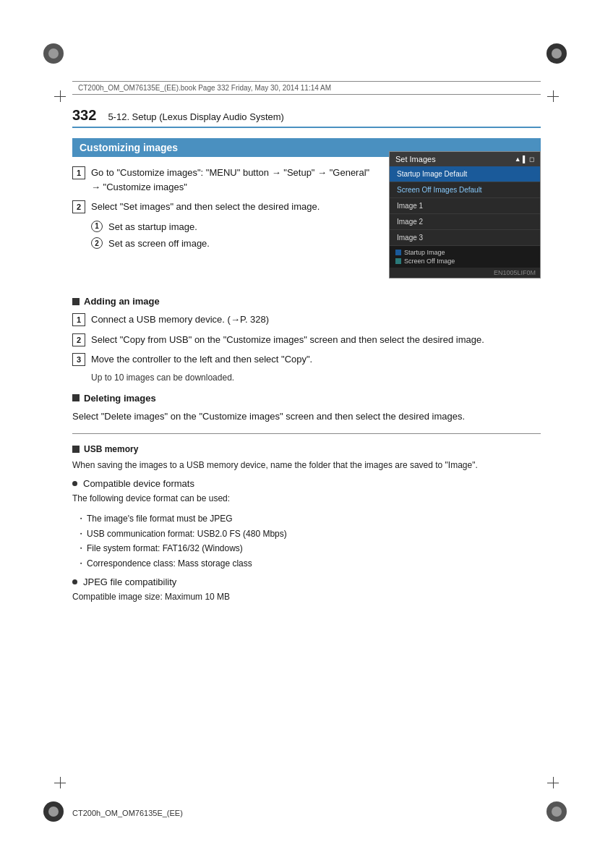 Image resolution: width=613 pixels, height=868 pixels. Describe the element at coordinates (306, 590) in the screenshot. I see `usb-jpeg-compat: JPEG file compatibility Compatible image…` at that location.